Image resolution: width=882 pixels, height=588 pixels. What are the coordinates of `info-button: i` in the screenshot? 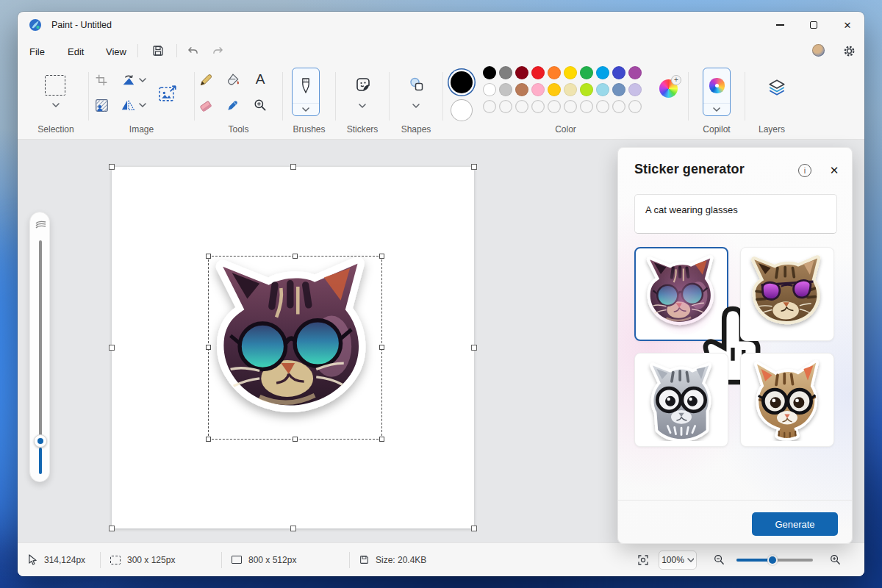 It's located at (805, 171).